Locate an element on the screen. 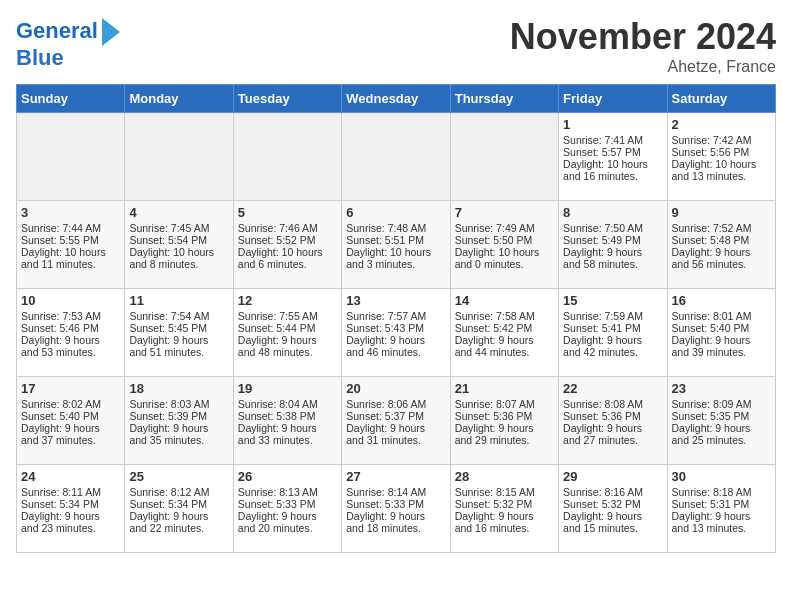  calendar-cell: 7Sunrise: 7:49 AMSunset: 5:50 PMDaylight… is located at coordinates (504, 245).